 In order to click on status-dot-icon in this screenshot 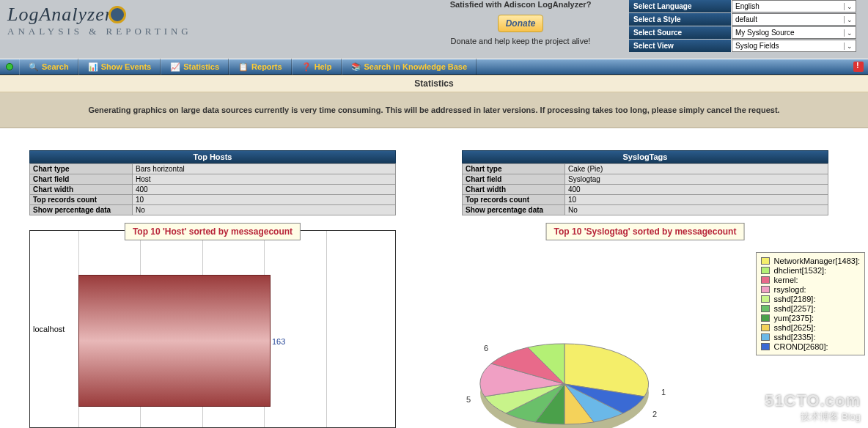, I will do `click(10, 67)`.